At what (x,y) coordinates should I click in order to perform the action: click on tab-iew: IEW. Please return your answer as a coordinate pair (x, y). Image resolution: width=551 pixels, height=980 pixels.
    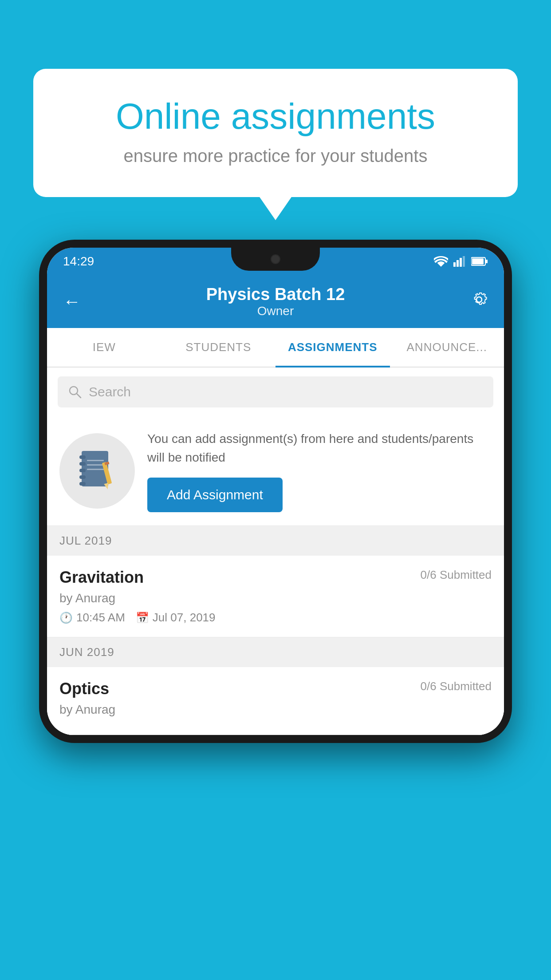
    Looking at the image, I should click on (104, 347).